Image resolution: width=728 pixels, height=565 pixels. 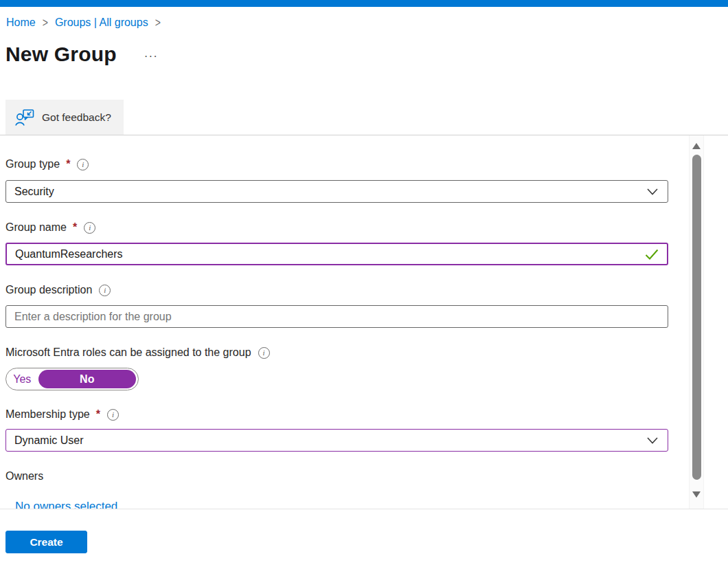 I want to click on title-row: New Group ···, so click(x=82, y=54).